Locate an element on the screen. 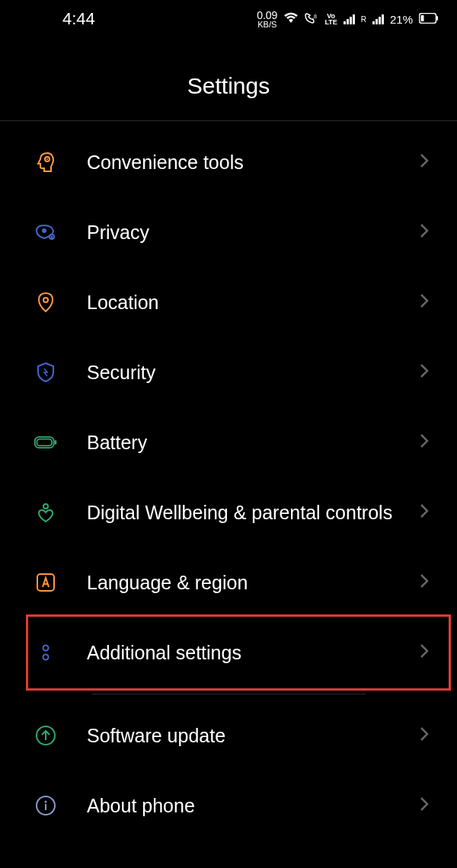 The height and width of the screenshot is (868, 457). item-label: Battery is located at coordinates (247, 443).